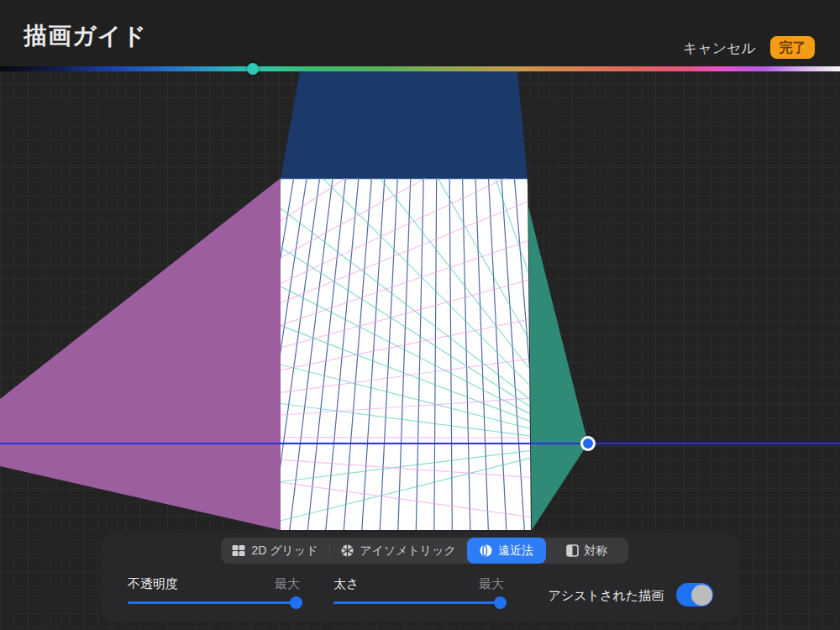  What do you see at coordinates (86, 36) in the screenshot?
I see `page-title: 描画ガイド` at bounding box center [86, 36].